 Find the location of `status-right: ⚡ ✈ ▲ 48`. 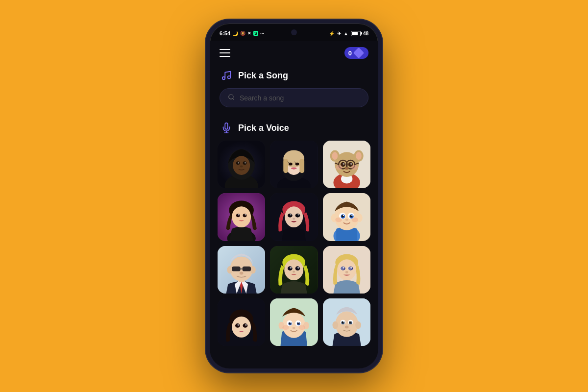

status-right: ⚡ ✈ ▲ 48 is located at coordinates (349, 33).